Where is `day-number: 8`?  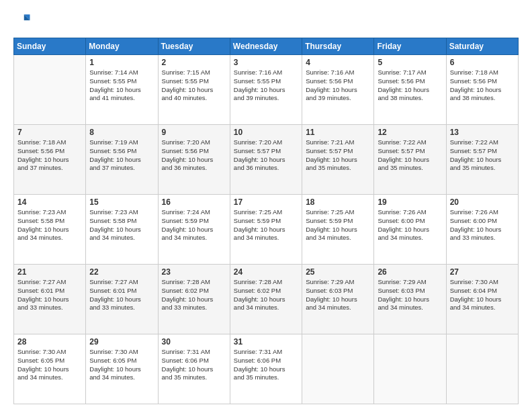 day-number: 8 is located at coordinates (122, 132).